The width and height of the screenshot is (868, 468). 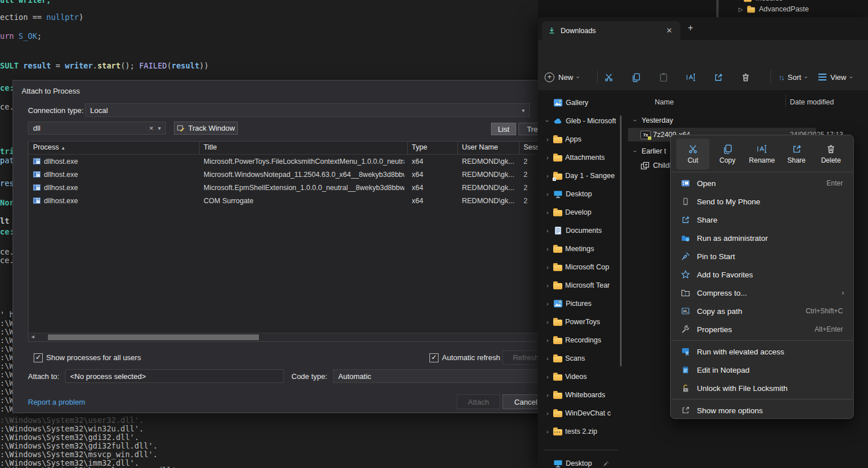 I want to click on sidebar-item-onedrive: › Gleb - Microsoft, so click(x=581, y=121).